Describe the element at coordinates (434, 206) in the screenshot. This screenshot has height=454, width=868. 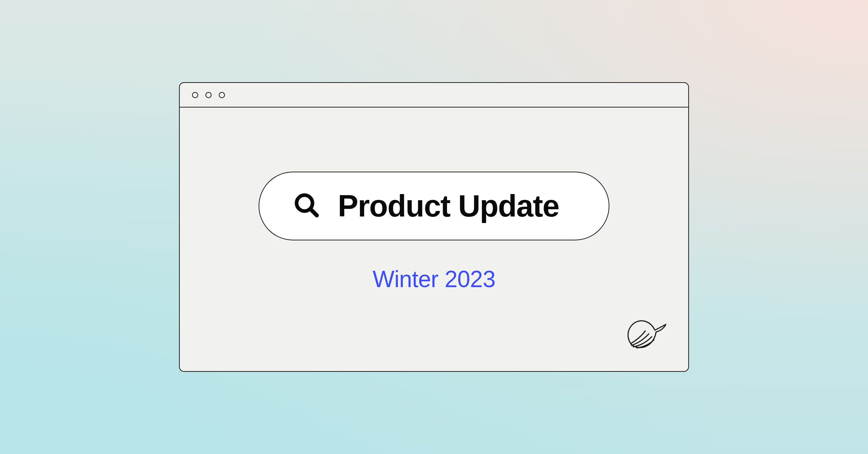
I see `search-bar: Product Update` at that location.